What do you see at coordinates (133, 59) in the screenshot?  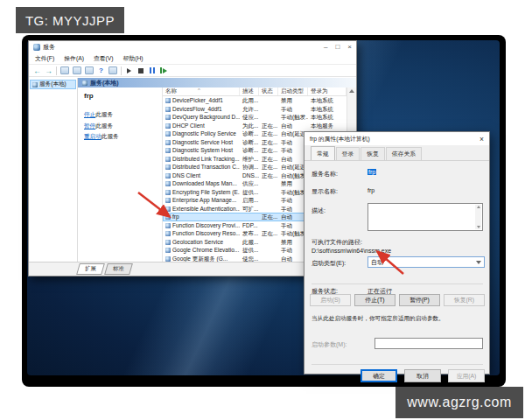 I see `menu-help: 帮助(H)` at bounding box center [133, 59].